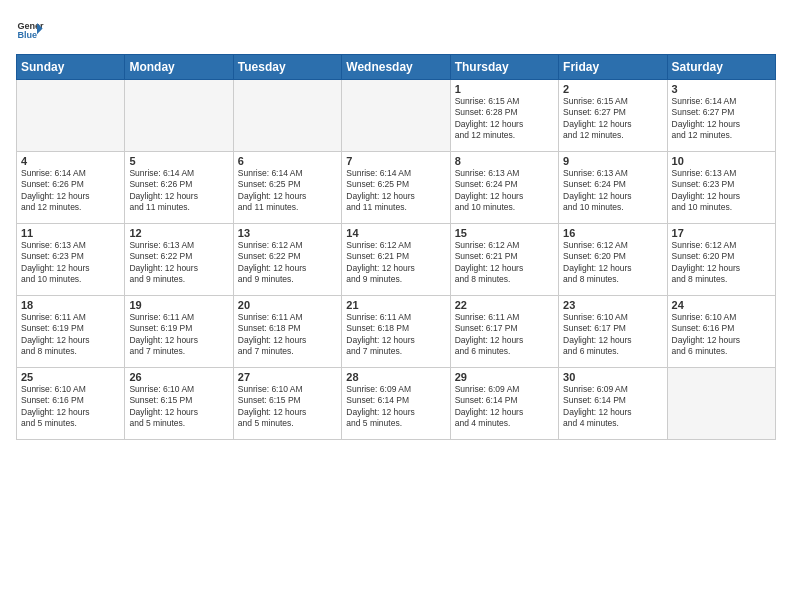  I want to click on day-info: Sunrise: 6:15 AMSunset: 6:27 PMDaylight:…, so click(612, 119).